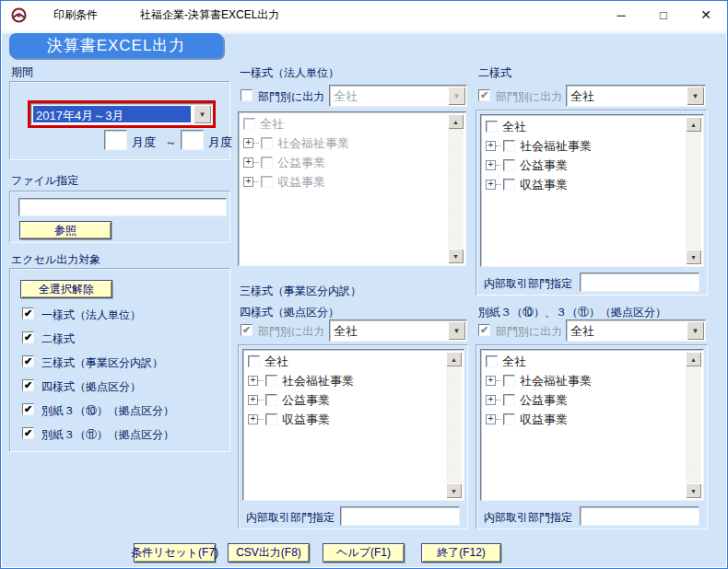 The image size is (728, 569). Describe the element at coordinates (108, 411) in the screenshot. I see `checkbox-appendix10-label: 別紙３（⑩）（拠点区分）` at that location.